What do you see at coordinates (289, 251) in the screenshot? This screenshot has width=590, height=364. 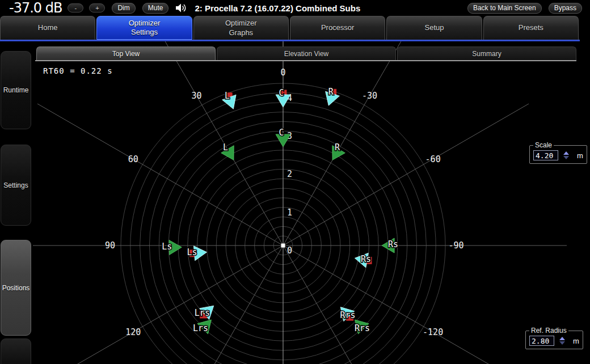 I see `radius-tick-label: 0` at bounding box center [289, 251].